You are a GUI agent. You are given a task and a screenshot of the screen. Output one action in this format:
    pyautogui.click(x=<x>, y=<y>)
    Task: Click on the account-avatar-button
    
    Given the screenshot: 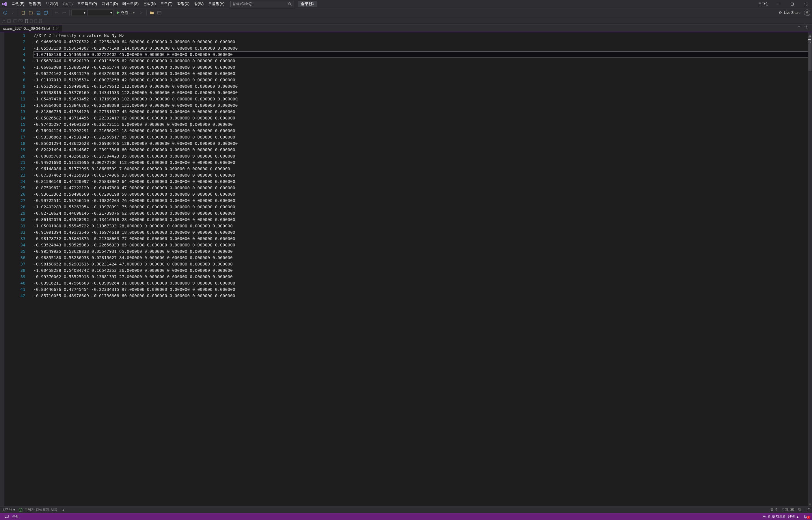 What is the action you would take?
    pyautogui.click(x=807, y=13)
    